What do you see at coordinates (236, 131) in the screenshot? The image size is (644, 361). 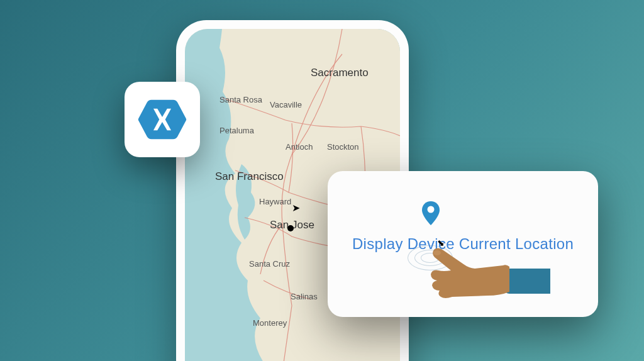 I see `city-petaluma: Petaluma` at bounding box center [236, 131].